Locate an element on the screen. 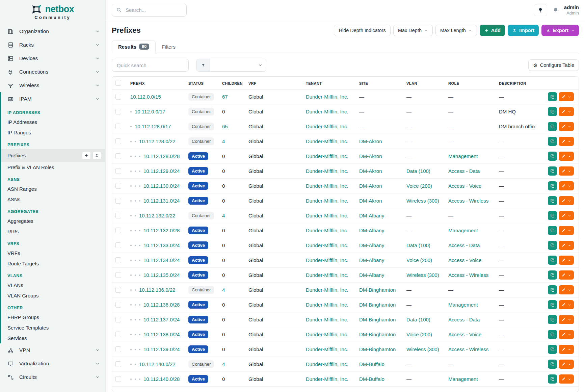  sidebar-item-racks: Racks is located at coordinates (53, 45).